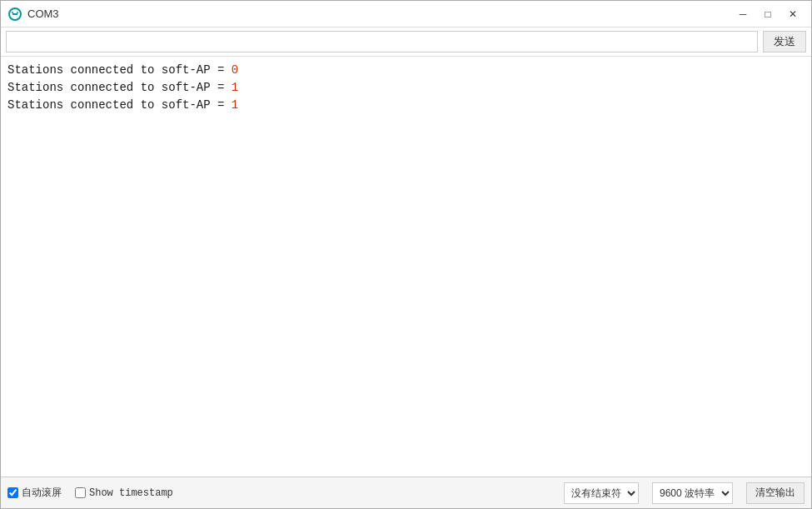 This screenshot has width=812, height=509. Describe the element at coordinates (785, 42) in the screenshot. I see `send-button: 发送` at that location.